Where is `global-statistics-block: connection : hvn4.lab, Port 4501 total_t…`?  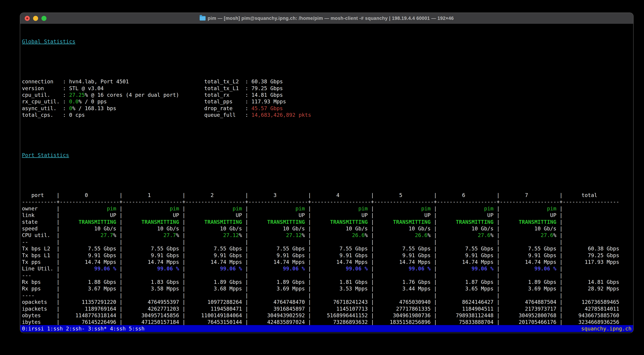 global-statistics-block: connection : hvn4.lab, Port 4501 total_t… is located at coordinates (328, 98).